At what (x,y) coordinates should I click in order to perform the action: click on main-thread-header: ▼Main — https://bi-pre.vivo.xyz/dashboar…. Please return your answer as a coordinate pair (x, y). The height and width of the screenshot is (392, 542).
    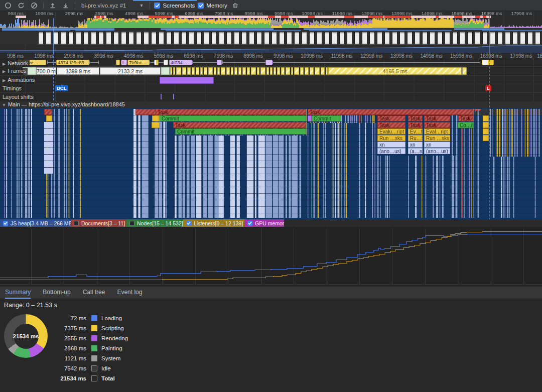
    Looking at the image, I should click on (271, 104).